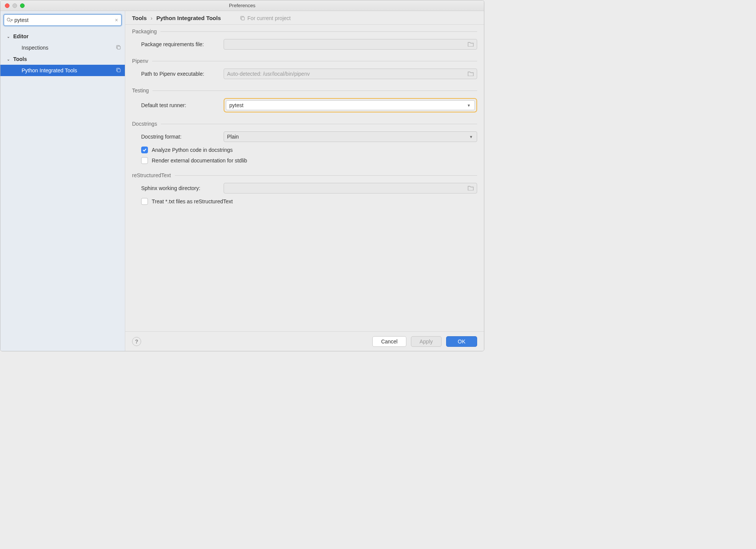 The width and height of the screenshot is (756, 549). Describe the element at coordinates (145, 124) in the screenshot. I see `section-title-text: Docstrings` at that location.